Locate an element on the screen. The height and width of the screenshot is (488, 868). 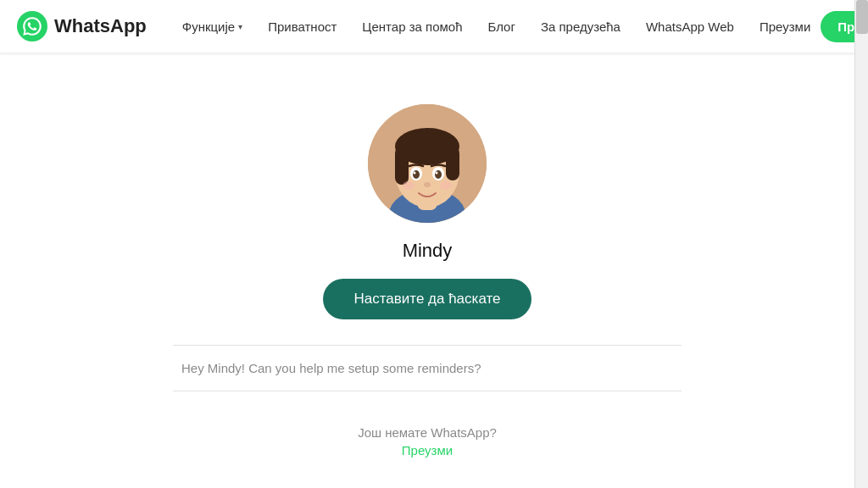
chevron-down-icon: ▾ is located at coordinates (241, 27).